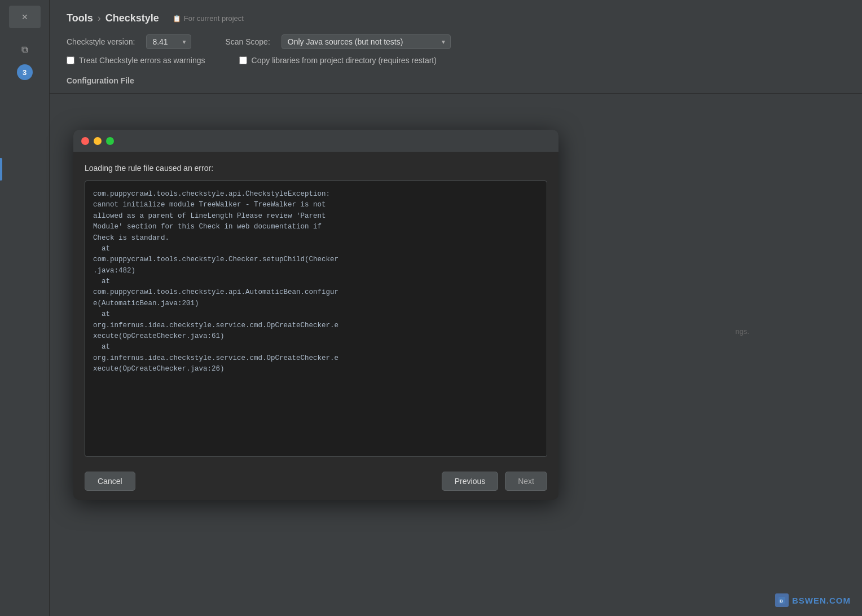 The height and width of the screenshot is (616, 862). Describe the element at coordinates (456, 18) in the screenshot. I see `breadcrumb: Tools › Checkstyle 📋 For current project` at that location.